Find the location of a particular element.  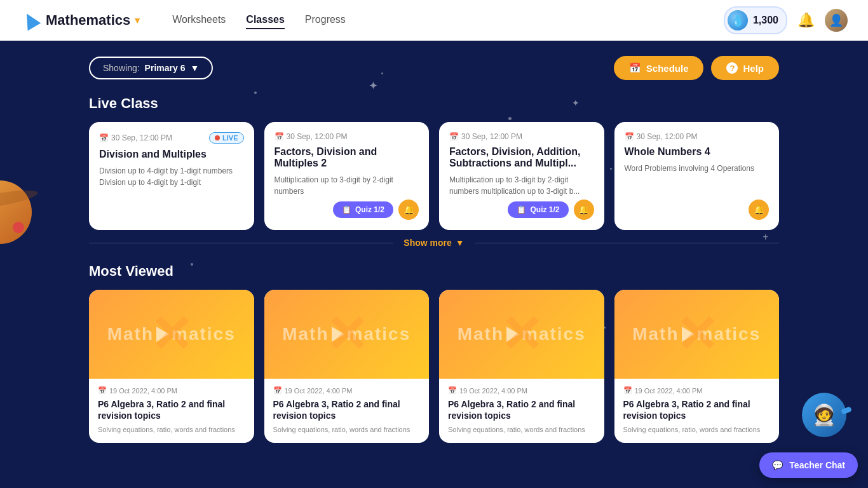

header: Mathematics ▼ Worksheets Classes Progres… is located at coordinates (434, 20).